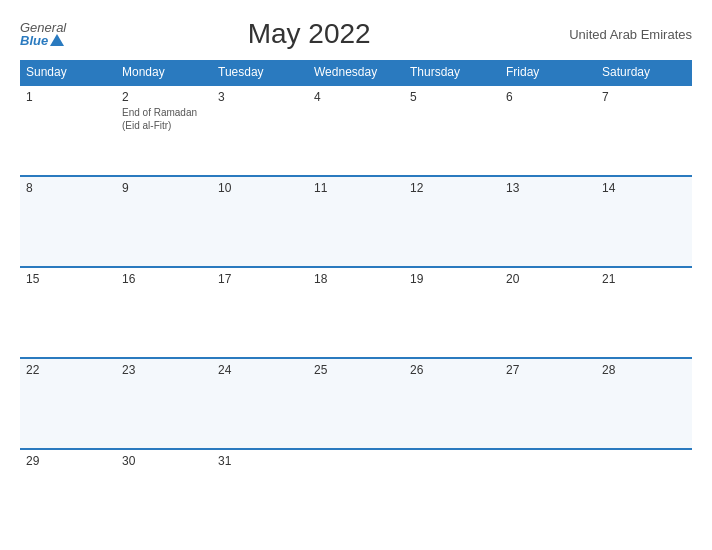 The height and width of the screenshot is (550, 712). Describe the element at coordinates (644, 97) in the screenshot. I see `day-number: 7` at that location.